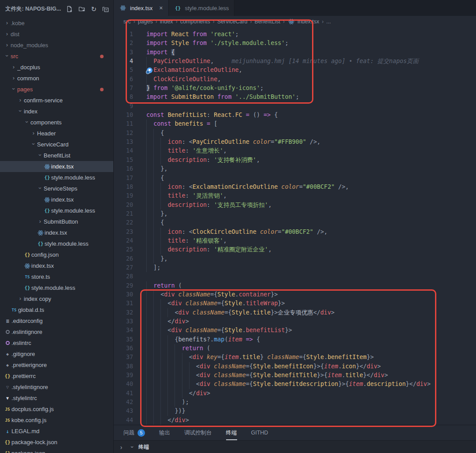 Image resolution: width=476 pixels, height=453 pixels. Describe the element at coordinates (70, 9) in the screenshot. I see `new-file-icon` at that location.